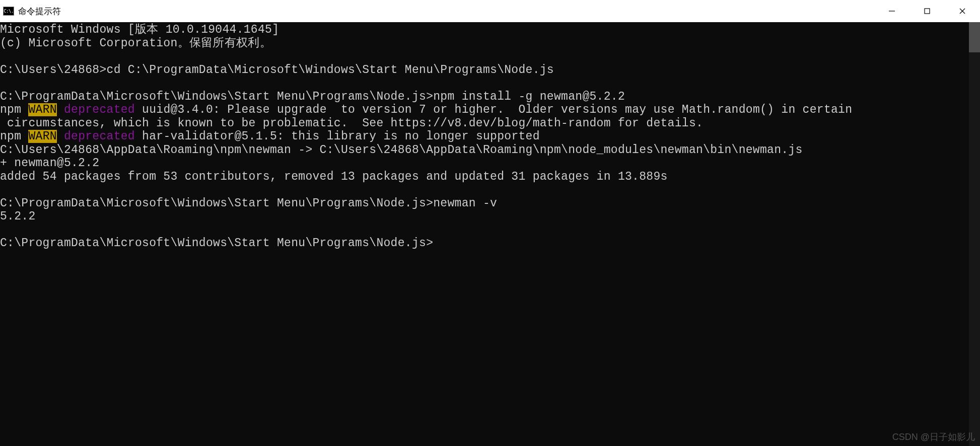  Describe the element at coordinates (484, 110) in the screenshot. I see `terminal-line: npm WARN deprecated uuid@3.4.0: Please u…` at that location.